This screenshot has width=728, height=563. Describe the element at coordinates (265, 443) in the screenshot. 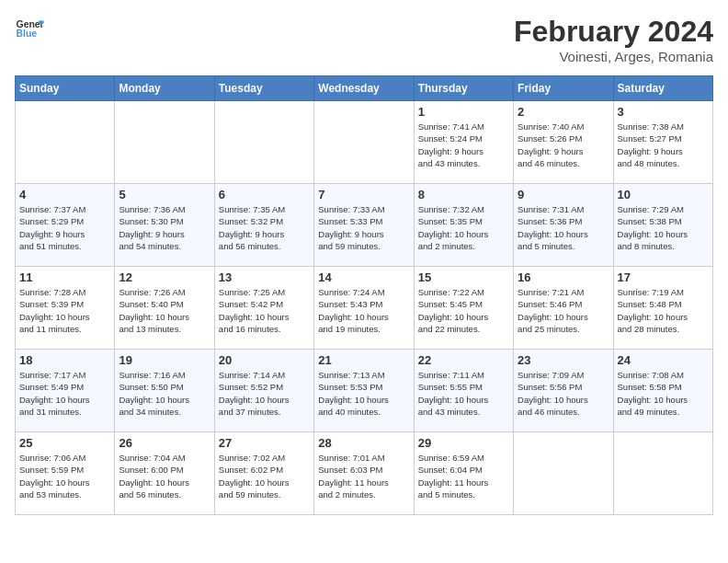

I see `day-number: 27` at that location.